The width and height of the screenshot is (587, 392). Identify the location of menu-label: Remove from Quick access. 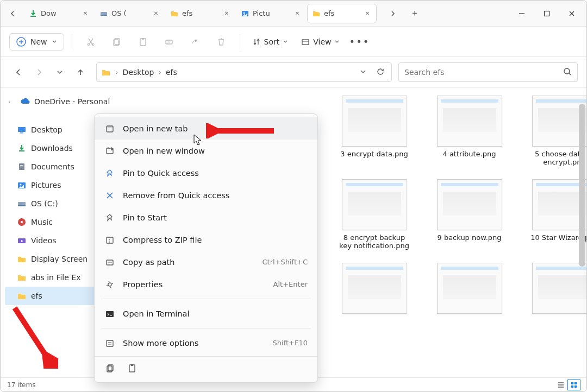
(215, 195).